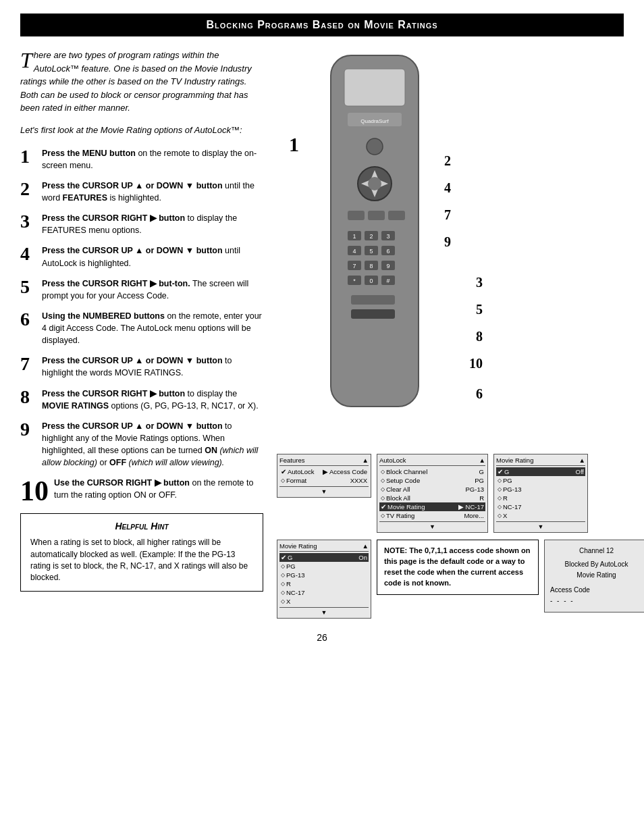 The height and width of the screenshot is (834, 644). I want to click on step-number-3: 3, so click(28, 221).